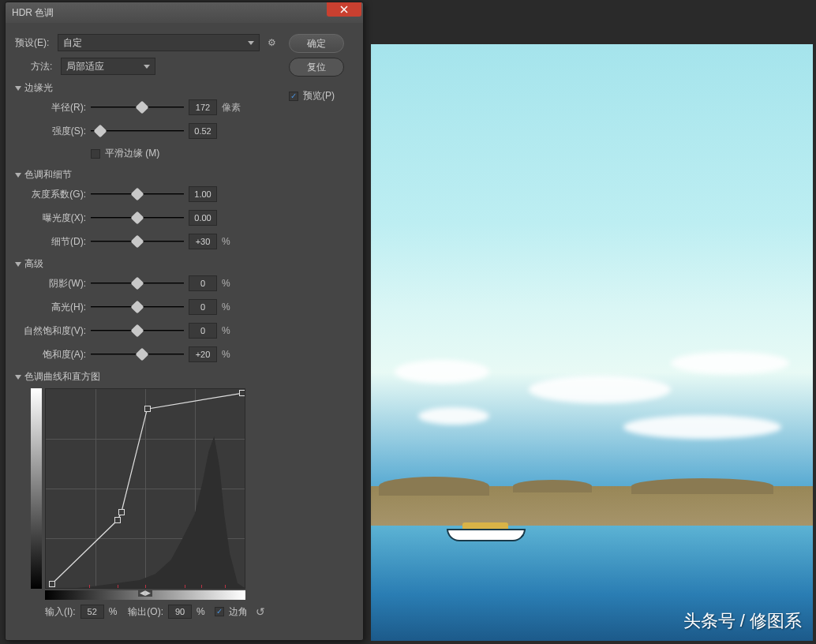 The image size is (816, 644). I want to click on radius-slider, so click(137, 107).